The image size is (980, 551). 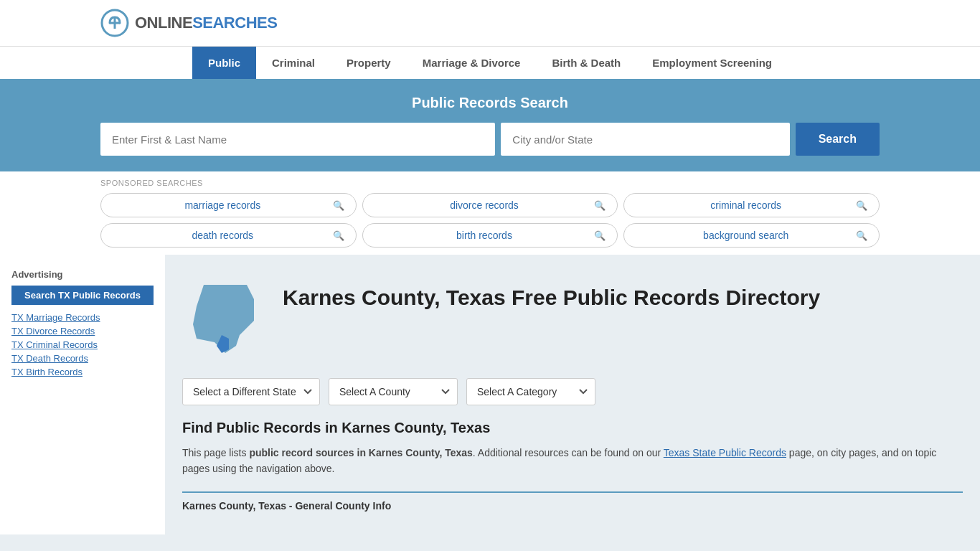 I want to click on sponsored-grid: marriage records 🔍 divorce records 🔍 cri…, so click(x=490, y=220).